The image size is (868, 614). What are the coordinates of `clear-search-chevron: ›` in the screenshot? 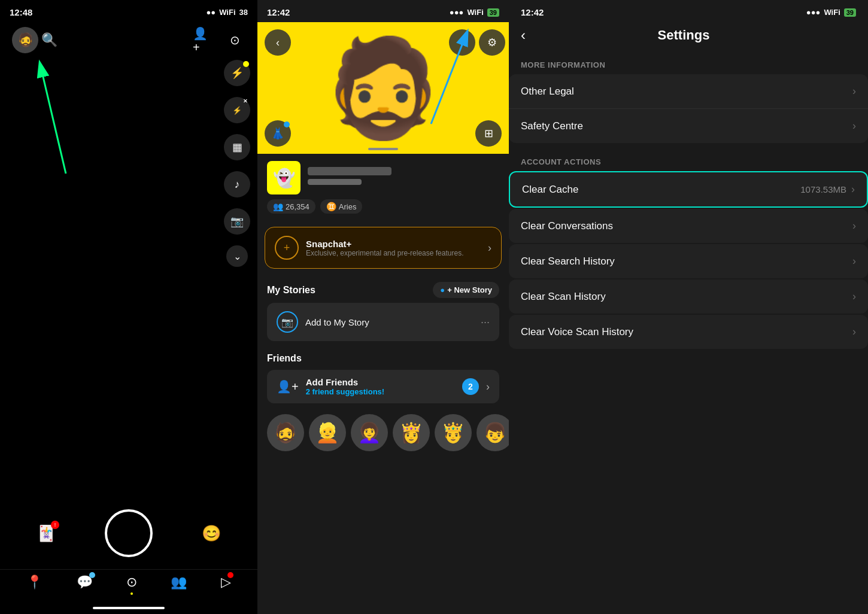 It's located at (854, 261).